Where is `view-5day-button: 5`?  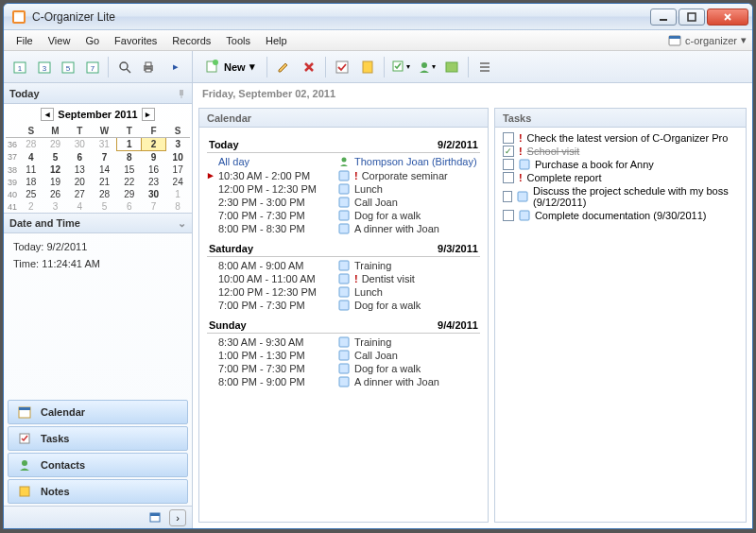 view-5day-button: 5 is located at coordinates (68, 67).